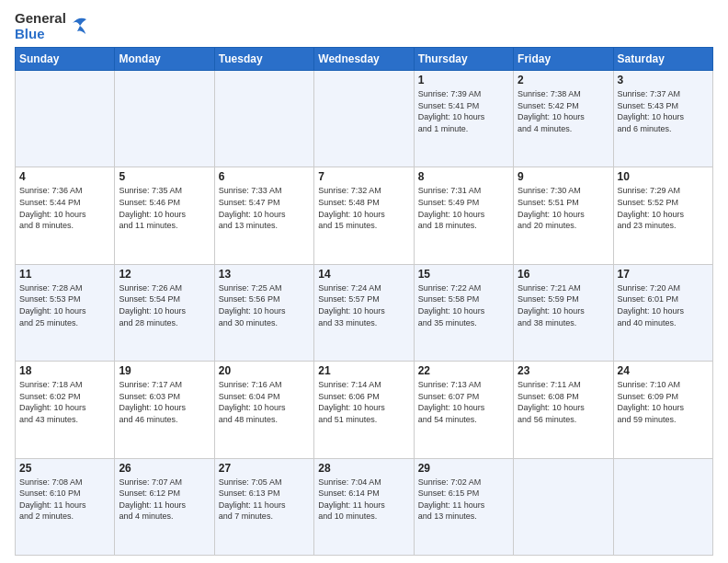 The height and width of the screenshot is (563, 728). I want to click on calendar-cell: 20Sunrise: 7:16 AM Sunset: 6:04 PM Dayli…, so click(264, 410).